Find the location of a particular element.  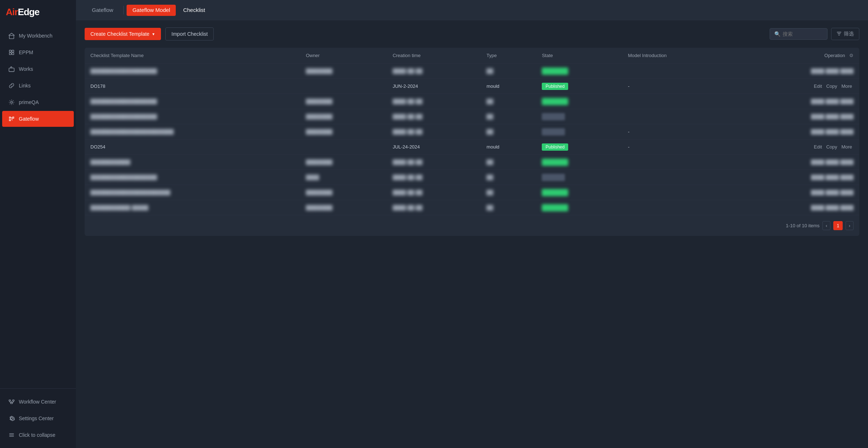

topnav-gateflow-model: Gateflow Model is located at coordinates (151, 10).